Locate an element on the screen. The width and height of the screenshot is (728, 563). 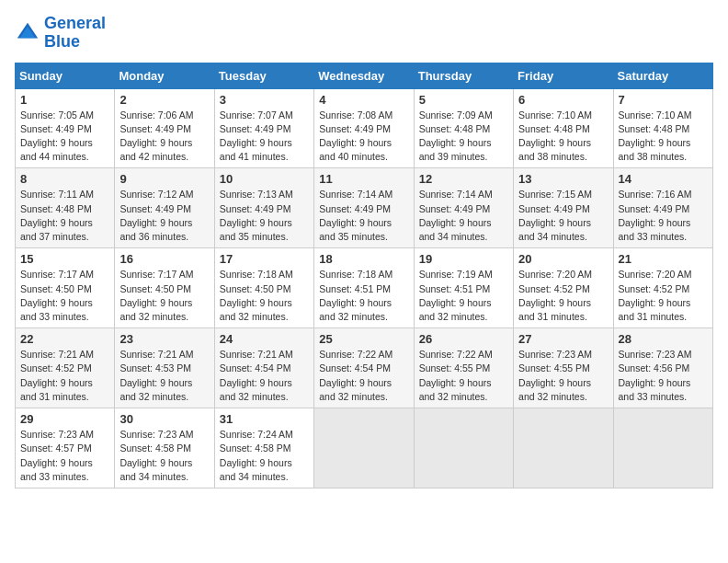
calendar-cell: 23 Sunrise: 7:21 AMSunset: 4:53 PMDaylig… is located at coordinates (165, 368).